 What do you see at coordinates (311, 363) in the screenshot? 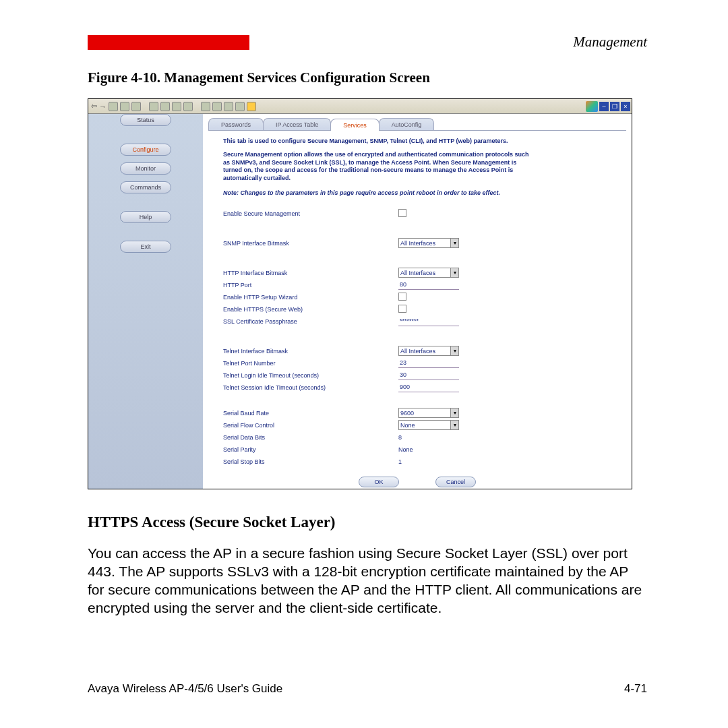
I see `label-telnet-port: Telnet Port Number` at bounding box center [311, 363].